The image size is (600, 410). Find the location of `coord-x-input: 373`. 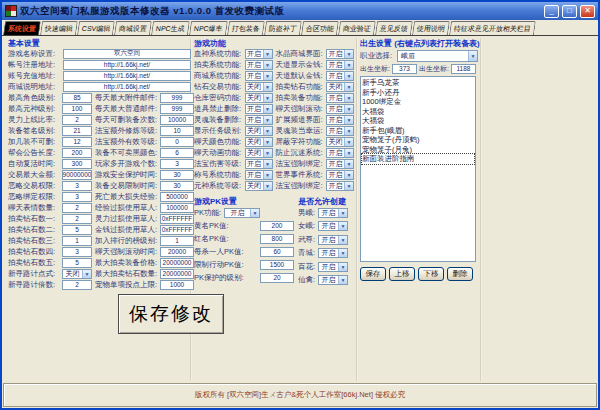

coord-x-input: 373 is located at coordinates (404, 69).